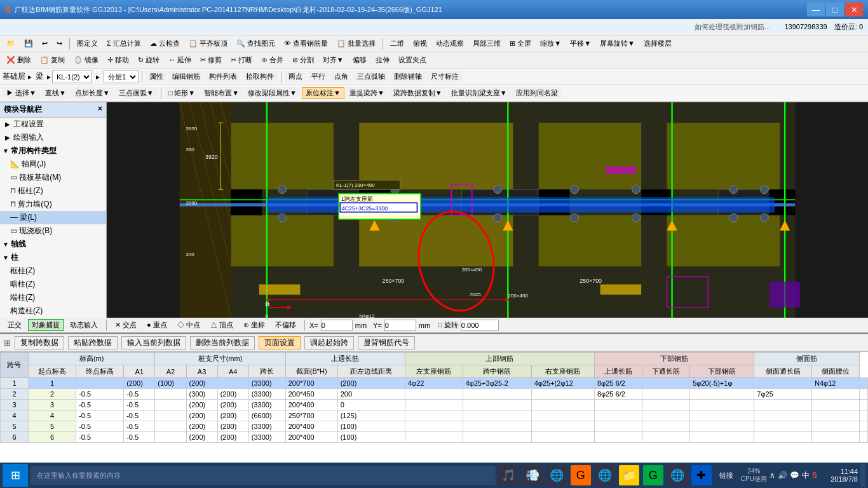  Describe the element at coordinates (619, 384) in the screenshot. I see `table-cell: 8φ25 6/2` at that location.